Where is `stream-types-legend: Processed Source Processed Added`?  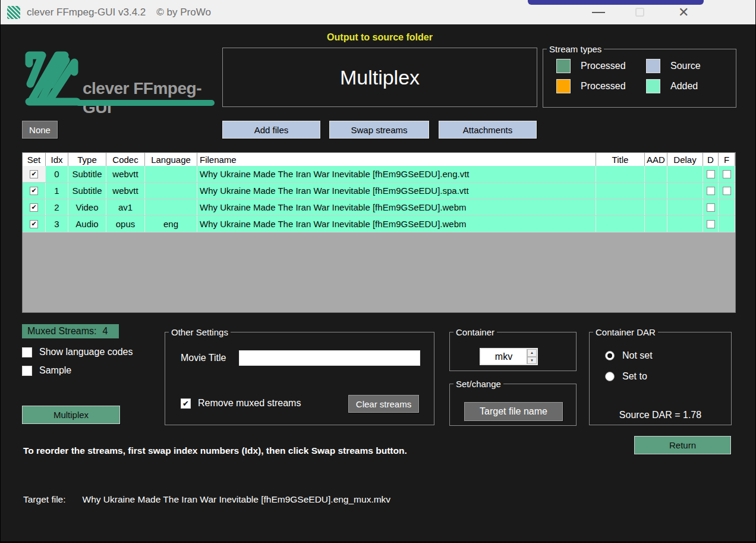
stream-types-legend: Processed Source Processed Added is located at coordinates (640, 74).